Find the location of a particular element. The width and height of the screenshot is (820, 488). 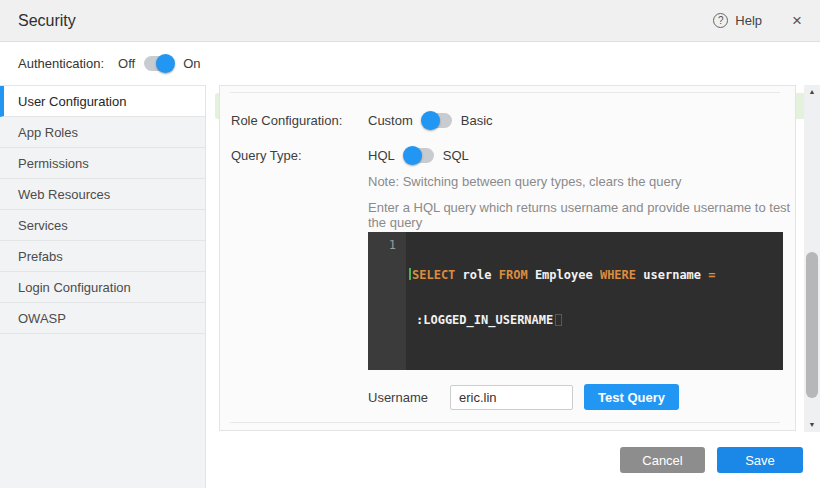

scroll-up-arrow-icon: ▲ is located at coordinates (812, 92).